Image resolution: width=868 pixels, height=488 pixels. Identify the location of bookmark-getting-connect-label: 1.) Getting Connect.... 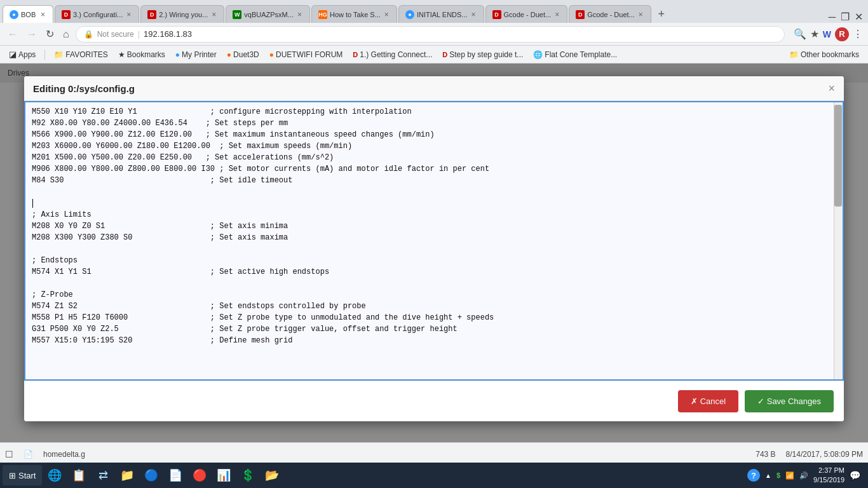
(396, 55).